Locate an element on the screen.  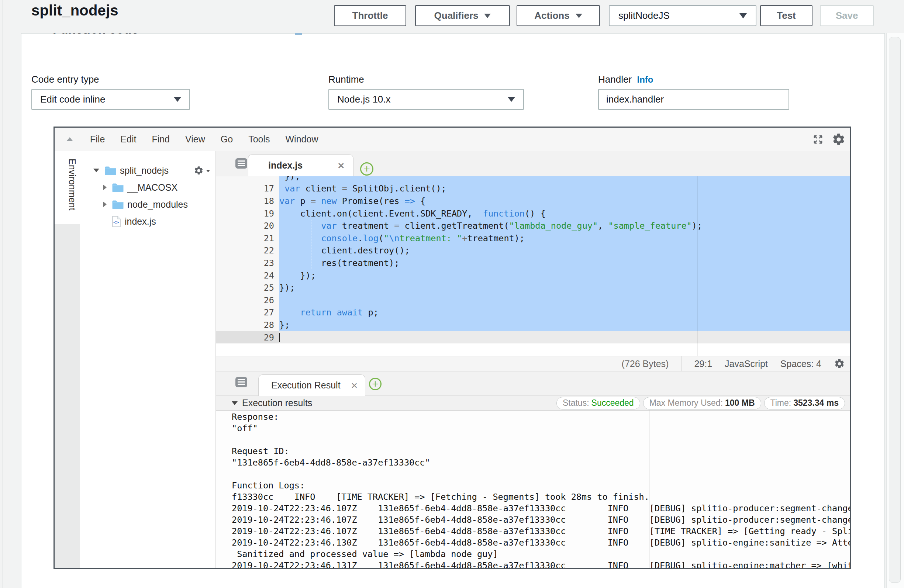
code-text: var client = SplitObj.client(); is located at coordinates (564, 189).